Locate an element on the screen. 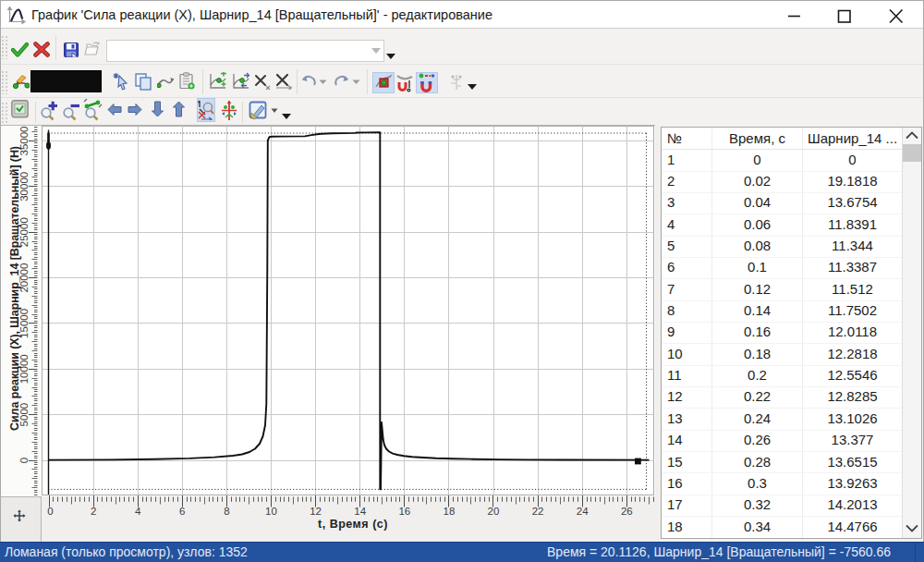  svg-text:Сила реакции (X), Шарнир_14 [В: Сила реакции (X), Шарнир_14 [Вращательны… is located at coordinates (15, 288).